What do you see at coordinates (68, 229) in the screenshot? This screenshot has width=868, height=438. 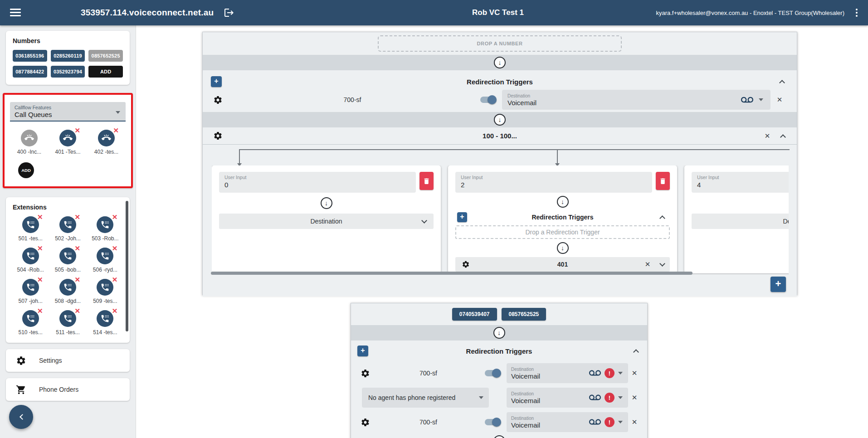 I see `extension-item: 502 -Joh...` at bounding box center [68, 229].